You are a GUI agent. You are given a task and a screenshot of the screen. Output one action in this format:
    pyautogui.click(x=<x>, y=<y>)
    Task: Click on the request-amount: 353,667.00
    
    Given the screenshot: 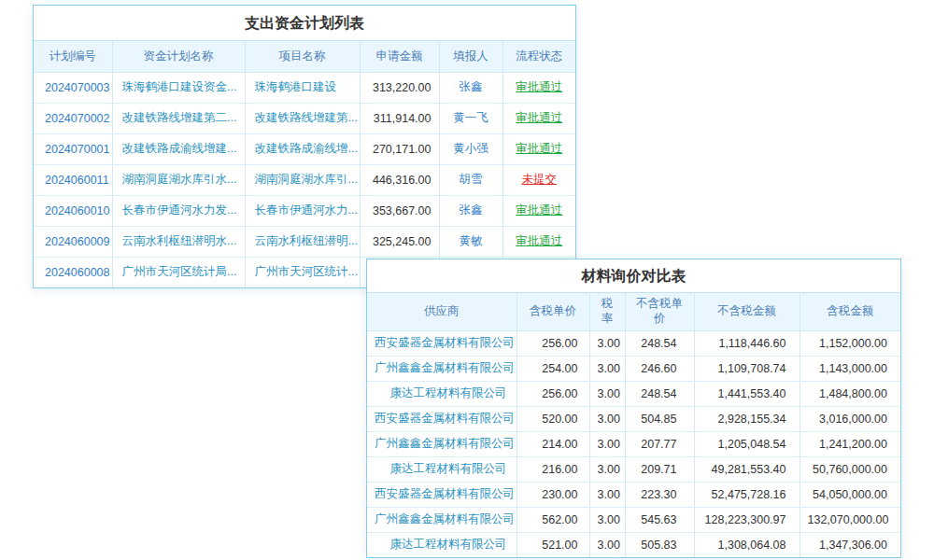 What is the action you would take?
    pyautogui.click(x=400, y=211)
    